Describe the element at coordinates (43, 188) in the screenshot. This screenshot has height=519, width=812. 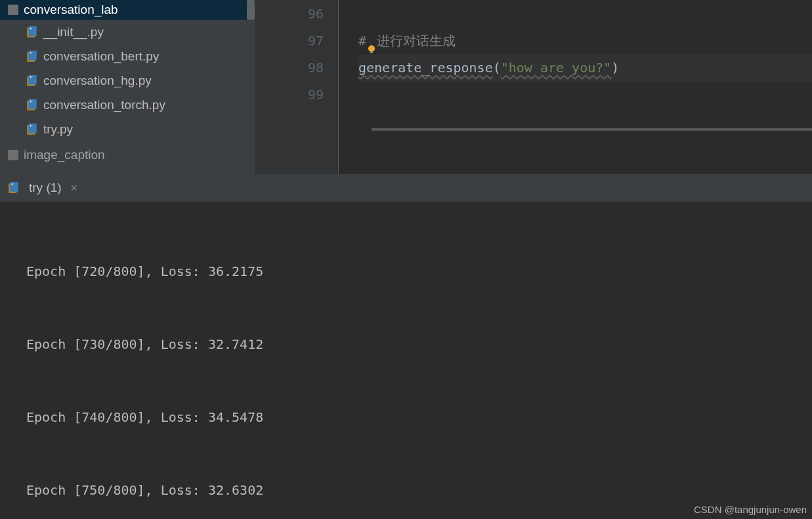
I see `run-tab: try (1) ×` at that location.